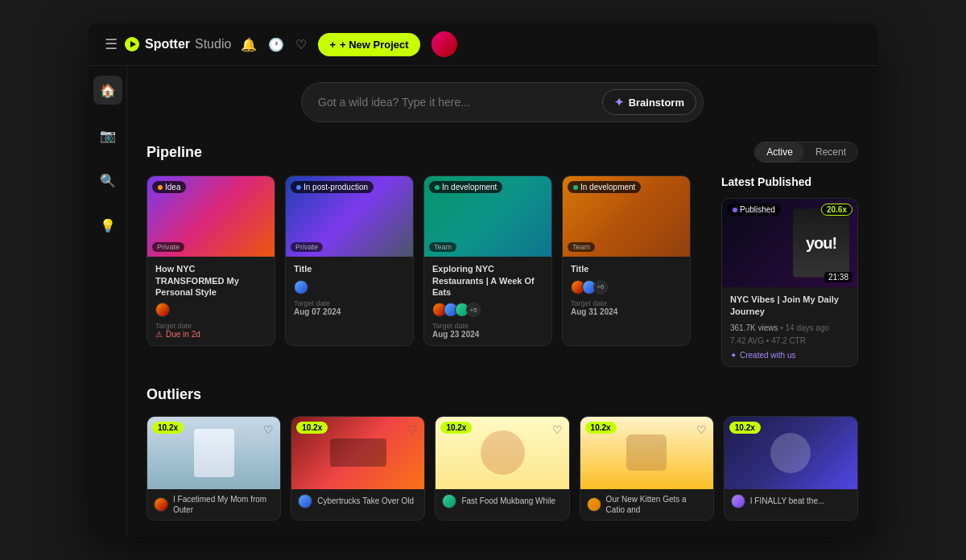 This screenshot has width=966, height=560. I want to click on outlier-title-1: I Facetimed My Mom from Outer, so click(224, 504).